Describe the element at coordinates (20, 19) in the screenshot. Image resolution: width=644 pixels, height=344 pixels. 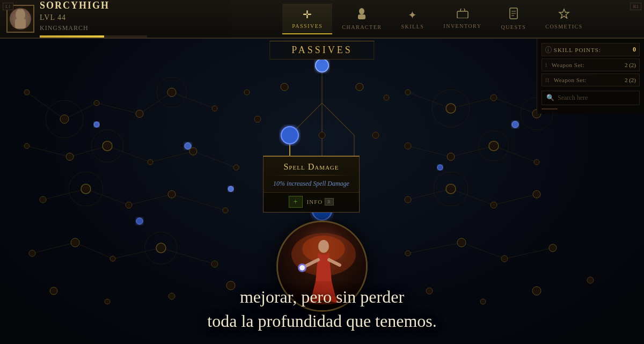
I see `avatar` at that location.